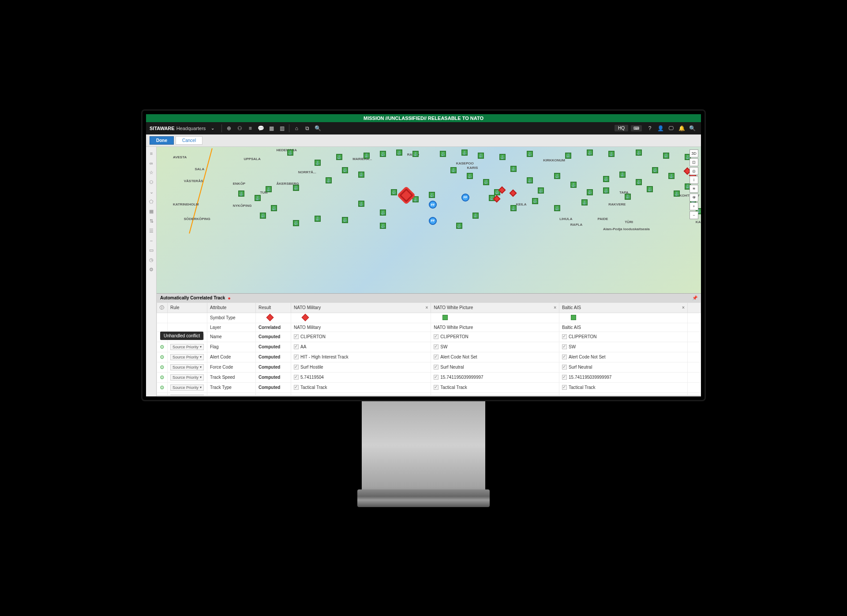 This screenshot has height=616, width=847. I want to click on col-src3: Baltic AIS×, so click(624, 308).